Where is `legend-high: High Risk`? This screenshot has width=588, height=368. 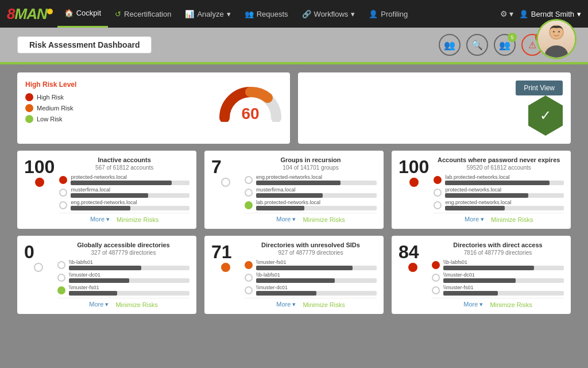 legend-high: High Risk is located at coordinates (119, 97).